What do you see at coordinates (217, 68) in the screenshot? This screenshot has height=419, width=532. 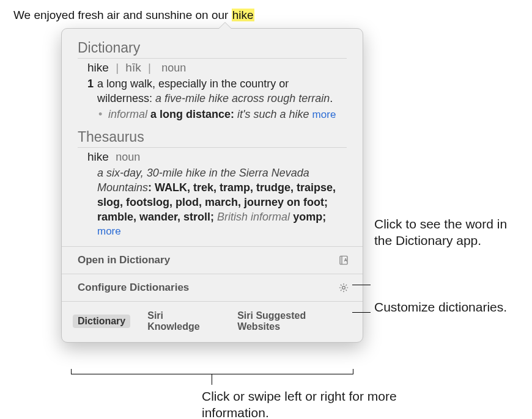 I see `dictionary-headword-line: hike | hīk | noun` at bounding box center [217, 68].